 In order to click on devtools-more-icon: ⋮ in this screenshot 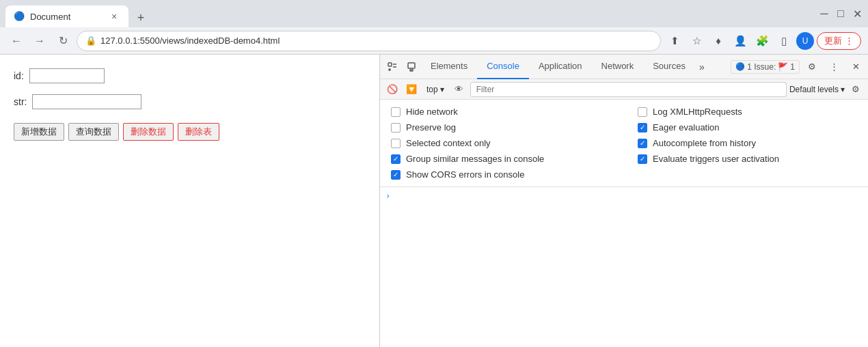, I will do `click(834, 67)`.